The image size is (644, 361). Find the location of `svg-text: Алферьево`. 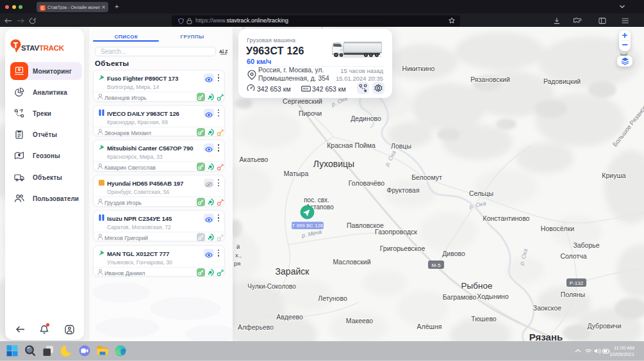

svg-text: Алферьево is located at coordinates (256, 327).